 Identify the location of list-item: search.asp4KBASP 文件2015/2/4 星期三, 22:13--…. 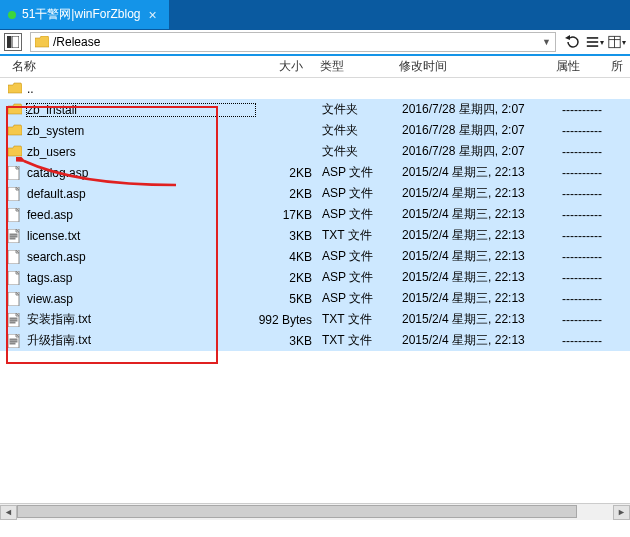
(315, 256).